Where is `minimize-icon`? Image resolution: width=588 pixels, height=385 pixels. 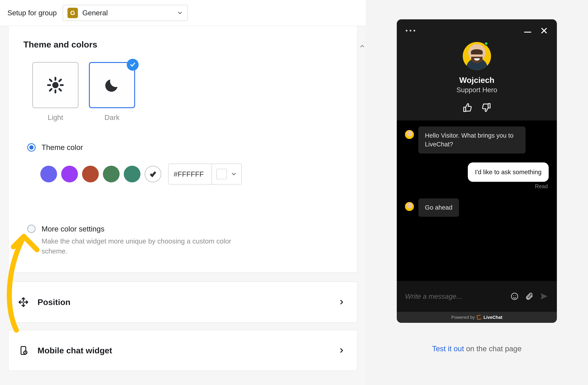
minimize-icon is located at coordinates (528, 32).